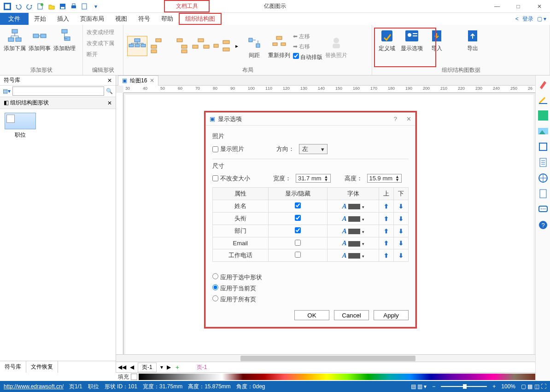 The height and width of the screenshot is (392, 550). I want to click on doc-tools-tab: 文档工具, so click(187, 6).